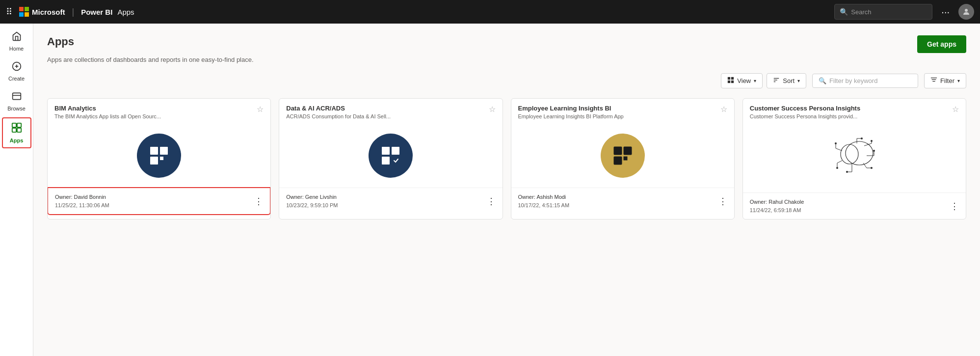  Describe the element at coordinates (260, 109) in the screenshot. I see `card-star-bim: ☆` at that location.